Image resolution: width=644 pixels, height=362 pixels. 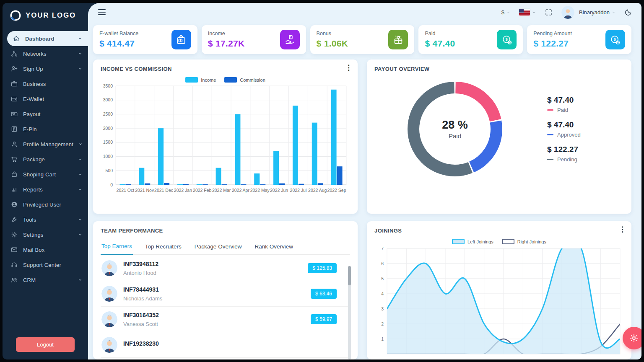 What do you see at coordinates (164, 248) in the screenshot?
I see `tab-top-recruiters: Top Recruiters` at bounding box center [164, 248].